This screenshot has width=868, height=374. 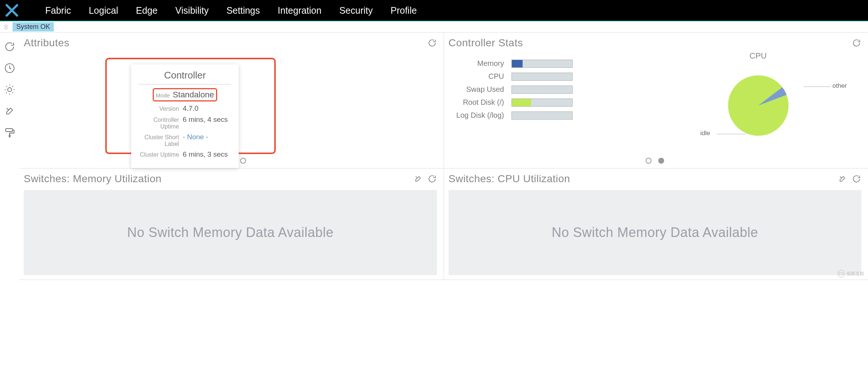 What do you see at coordinates (163, 96) in the screenshot?
I see `mode-label: Mode` at bounding box center [163, 96].